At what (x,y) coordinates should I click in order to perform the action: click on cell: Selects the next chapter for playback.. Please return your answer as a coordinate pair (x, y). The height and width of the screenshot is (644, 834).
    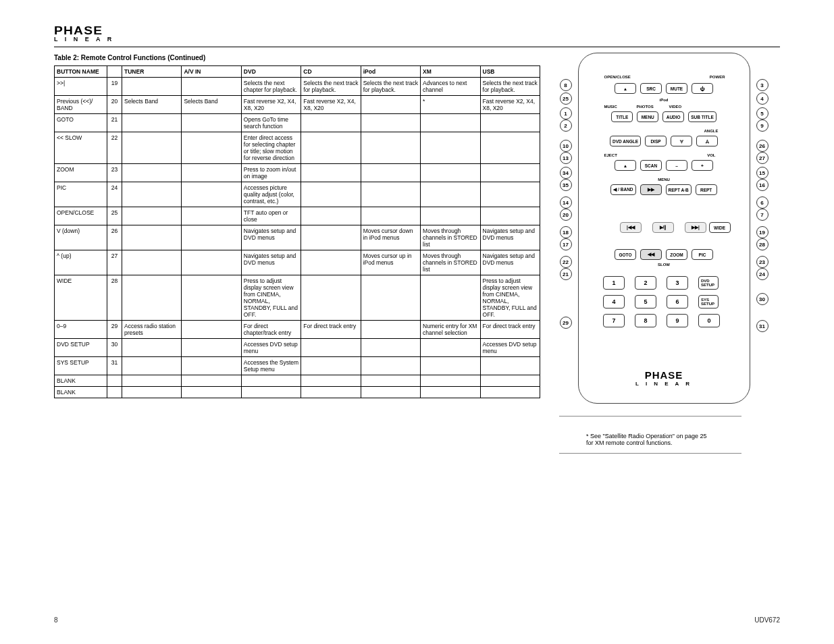
    Looking at the image, I should click on (271, 86).